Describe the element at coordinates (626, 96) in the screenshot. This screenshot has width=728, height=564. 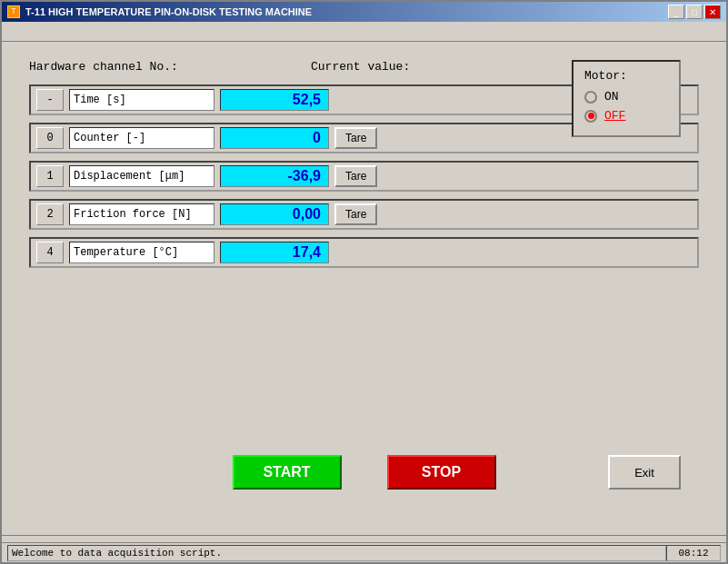
I see `motor-on-option: ON` at that location.